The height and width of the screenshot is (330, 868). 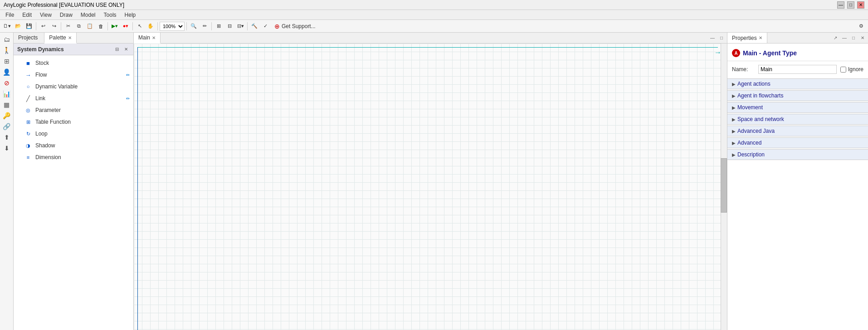 I want to click on canvas-scrollbar, so click(x=724, y=187).